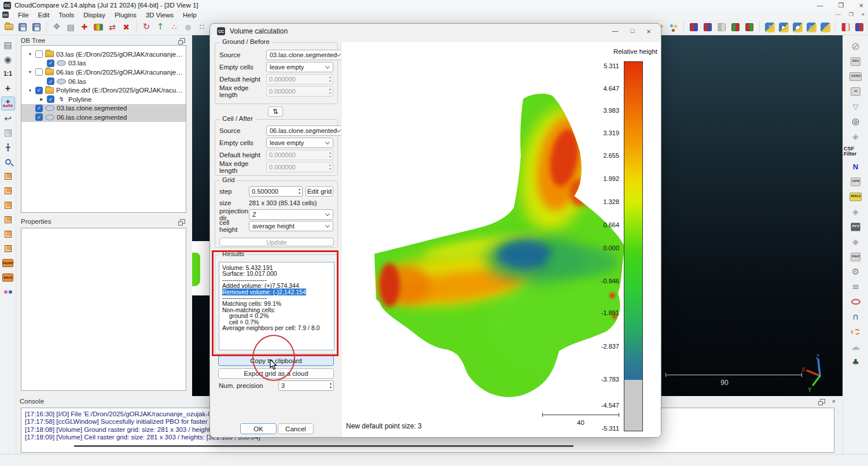 Image resolution: width=868 pixels, height=466 pixels. What do you see at coordinates (324, 446) in the screenshot?
I see `console-hscrollbar` at bounding box center [324, 446].